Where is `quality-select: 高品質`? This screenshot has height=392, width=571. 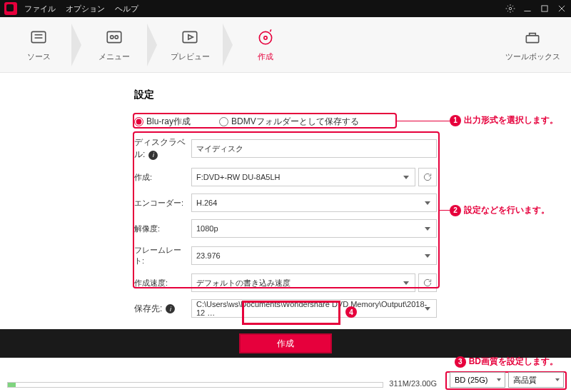
quality-select: 高品質 is located at coordinates (536, 380).